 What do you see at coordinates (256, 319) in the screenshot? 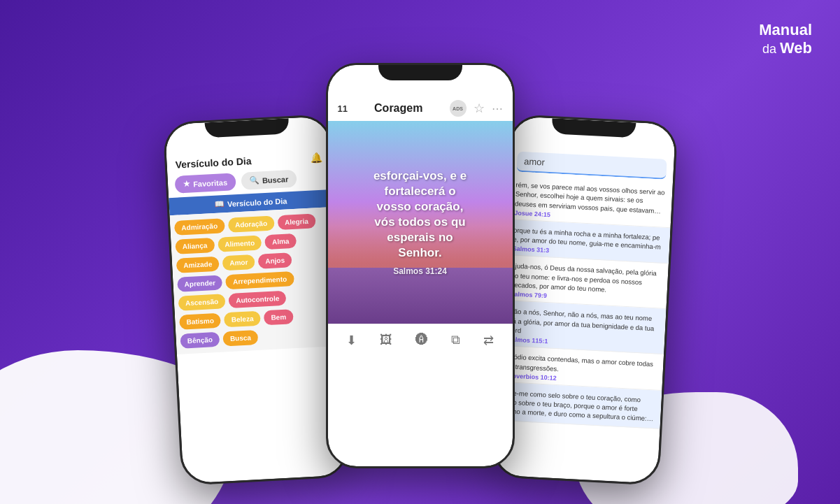
I see `tags-row-6: Batismo Beleza Bem` at bounding box center [256, 319].